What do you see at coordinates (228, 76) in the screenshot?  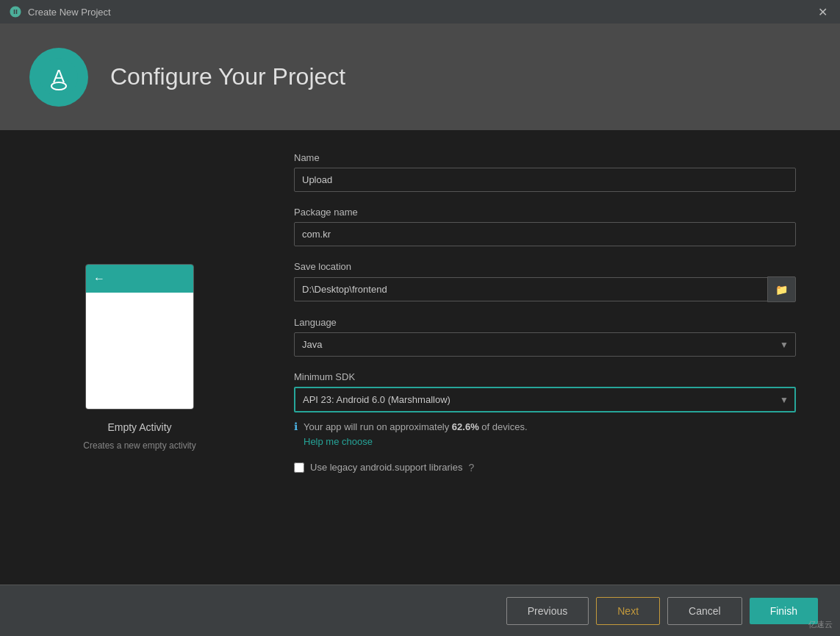 I see `page-title: Configure Your Project` at bounding box center [228, 76].